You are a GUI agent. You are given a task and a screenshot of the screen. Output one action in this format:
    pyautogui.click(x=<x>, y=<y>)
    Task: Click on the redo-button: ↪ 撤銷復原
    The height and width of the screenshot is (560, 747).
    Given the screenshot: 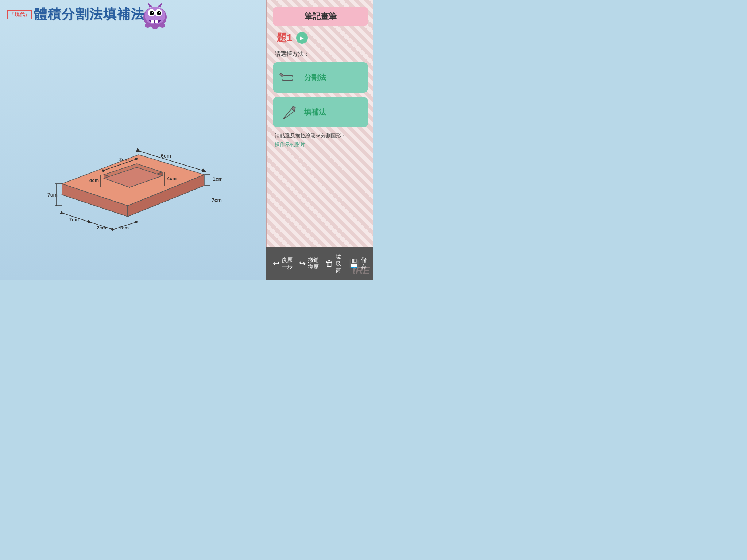 What is the action you would take?
    pyautogui.click(x=309, y=264)
    